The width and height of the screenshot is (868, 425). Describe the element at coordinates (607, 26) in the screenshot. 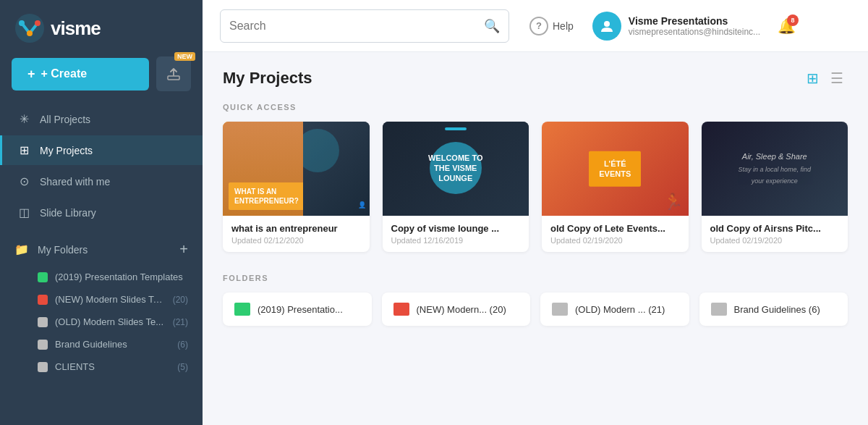

I see `avatar-icon` at that location.